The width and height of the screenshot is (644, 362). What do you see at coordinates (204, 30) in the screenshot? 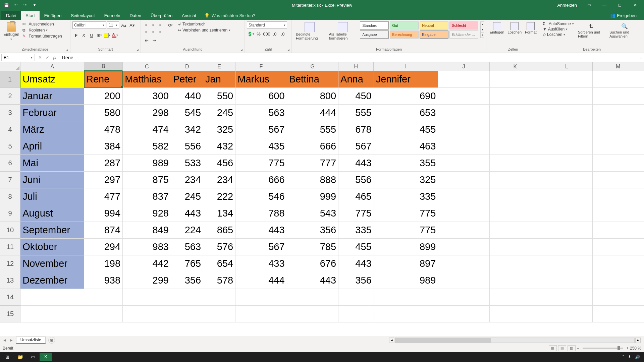
I see `merge-center-button: ⇔Verbinden und zentrieren▾` at bounding box center [204, 30].